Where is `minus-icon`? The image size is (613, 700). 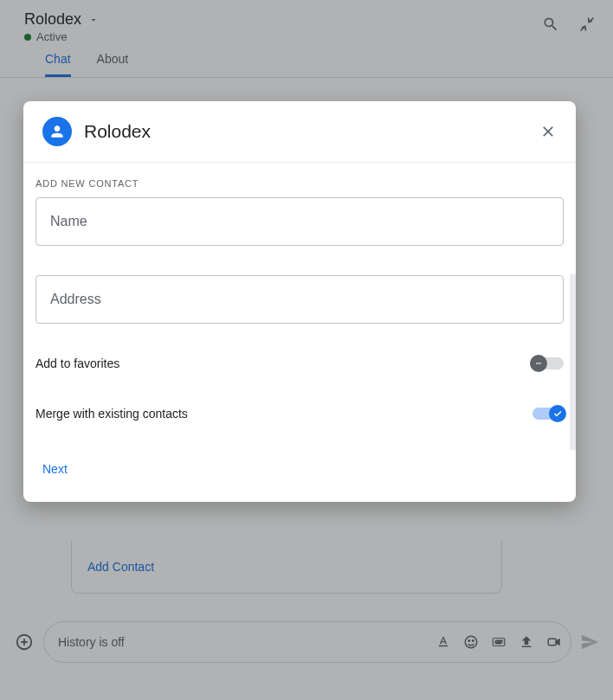
minus-icon is located at coordinates (539, 363).